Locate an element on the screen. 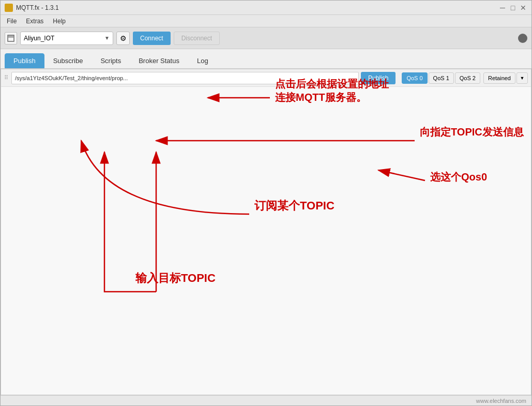  new-connection-icon is located at coordinates (11, 38).